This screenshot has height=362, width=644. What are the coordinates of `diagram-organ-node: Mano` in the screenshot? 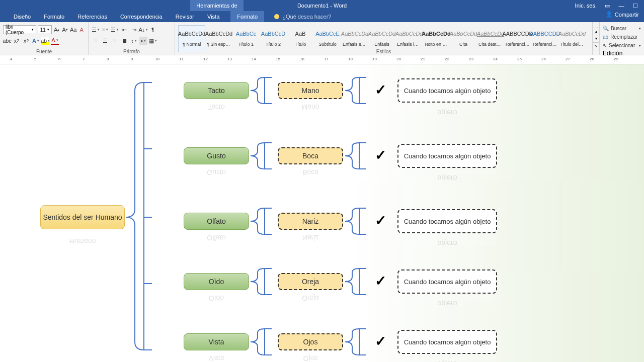 It's located at (310, 90).